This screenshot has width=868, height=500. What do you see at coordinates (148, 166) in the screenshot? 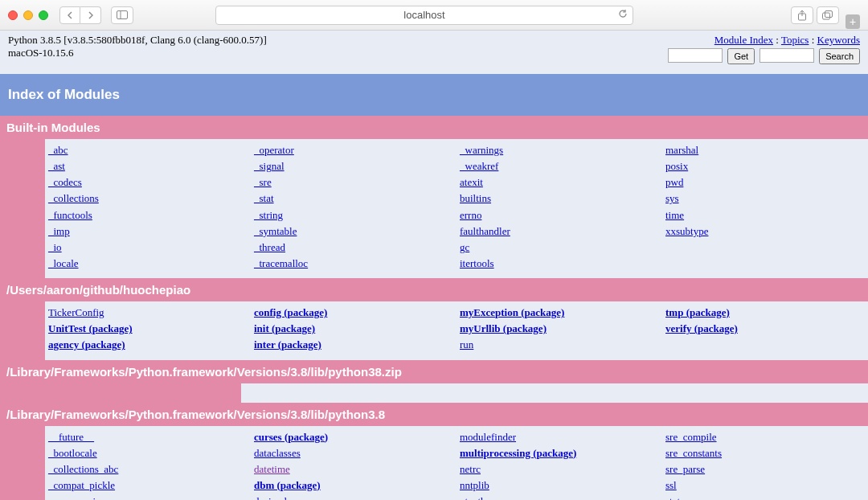
I see `module-link: _ast` at bounding box center [148, 166].